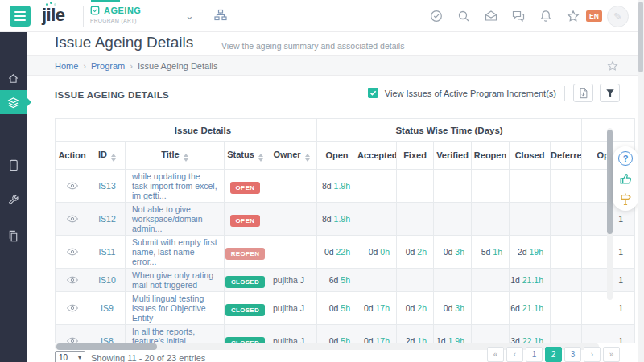 This screenshot has height=362, width=644. What do you see at coordinates (53, 15) in the screenshot?
I see `app-logo: jile` at bounding box center [53, 15].